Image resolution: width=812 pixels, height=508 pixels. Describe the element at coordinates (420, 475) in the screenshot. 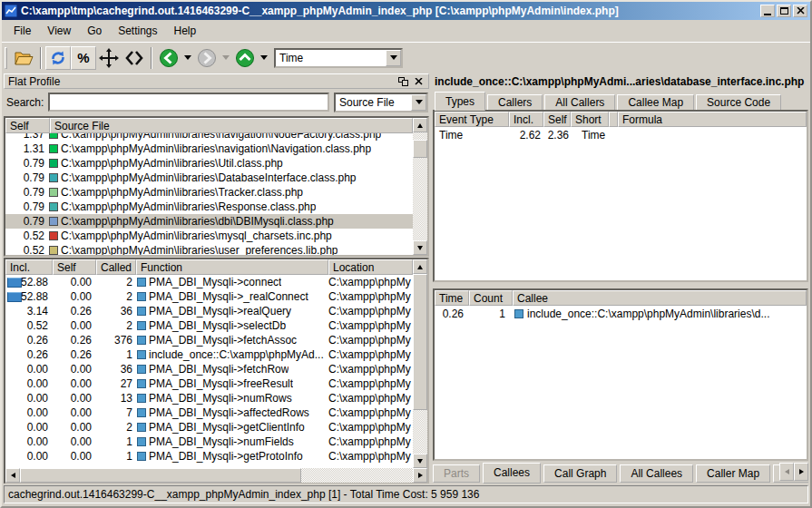

I see `scroll-right-button` at that location.